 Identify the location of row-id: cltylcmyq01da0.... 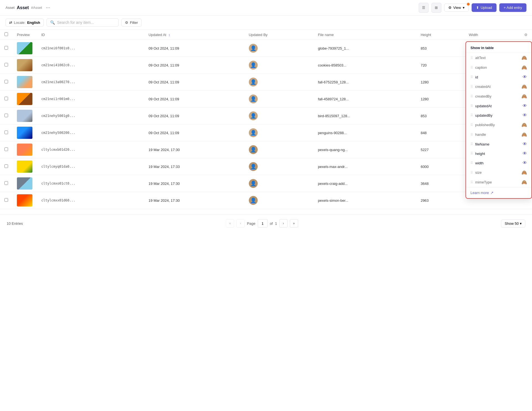
(90, 167).